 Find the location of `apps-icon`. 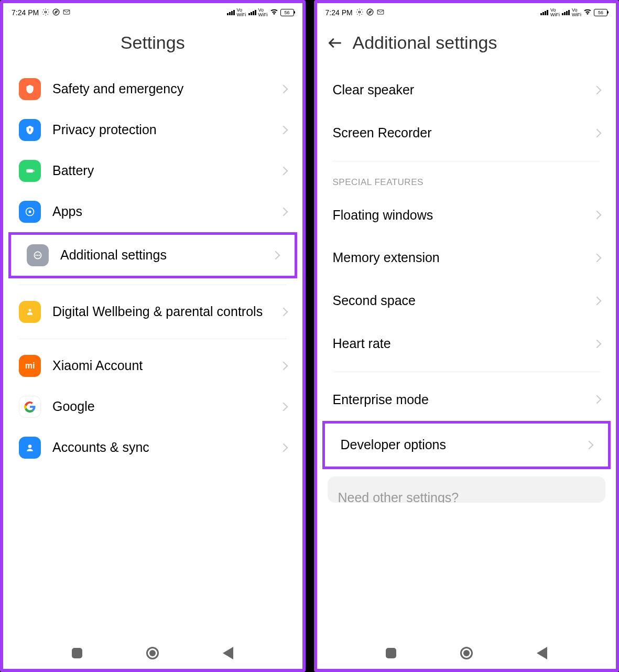

apps-icon is located at coordinates (30, 212).